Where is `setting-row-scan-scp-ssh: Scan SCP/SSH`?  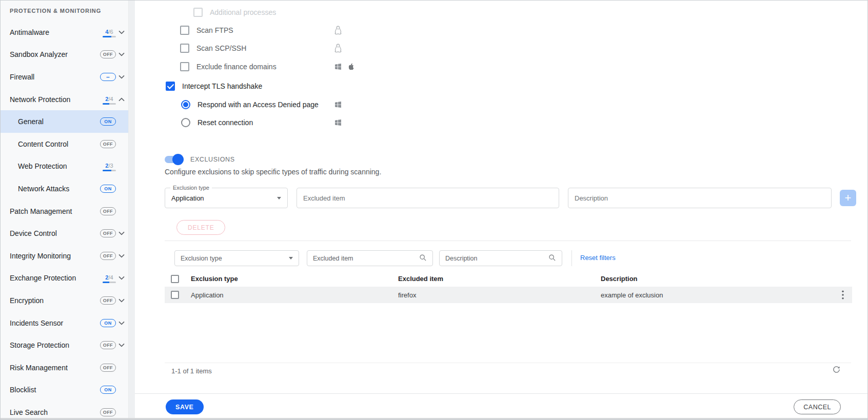
setting-row-scan-scp-ssh: Scan SCP/SSH is located at coordinates (349, 48).